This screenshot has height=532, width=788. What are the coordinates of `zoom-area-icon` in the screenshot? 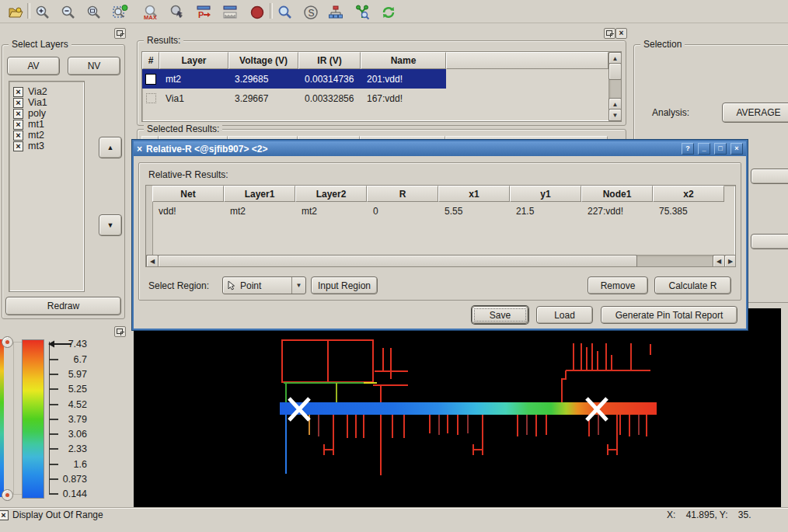 It's located at (120, 12).